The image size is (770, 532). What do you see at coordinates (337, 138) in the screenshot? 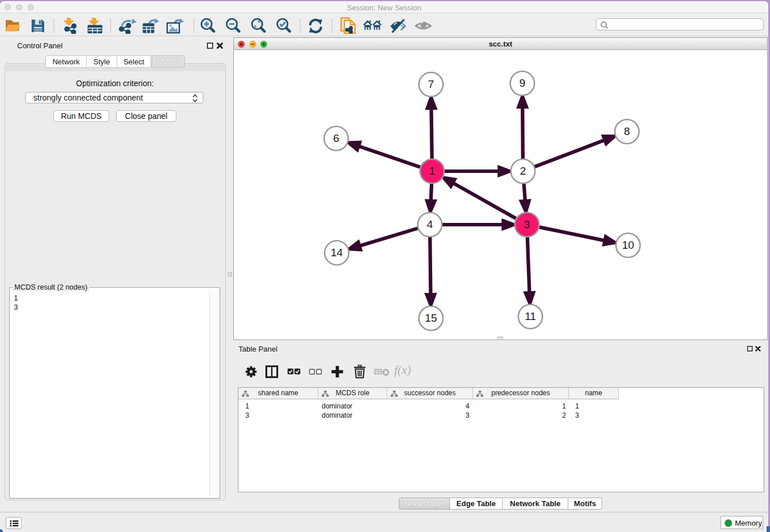
I see `svg-text: 6` at bounding box center [337, 138].